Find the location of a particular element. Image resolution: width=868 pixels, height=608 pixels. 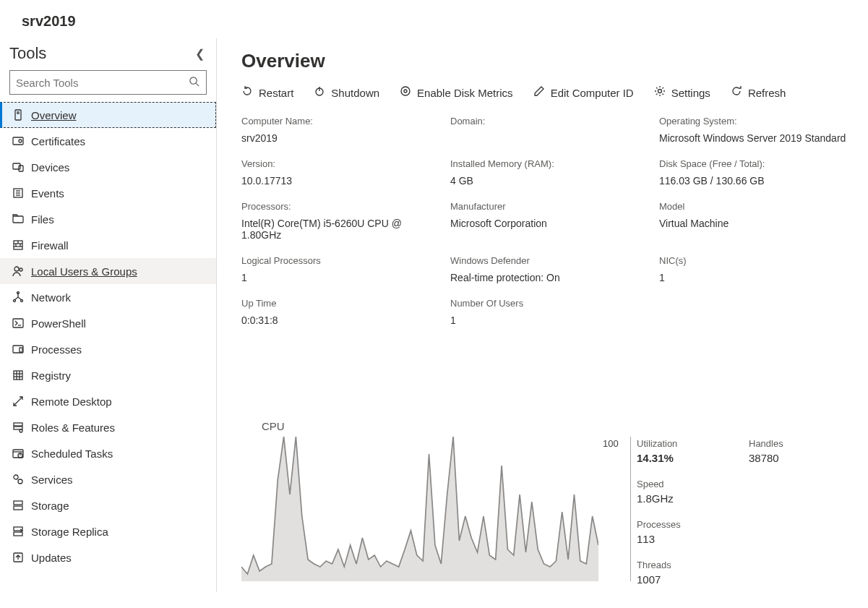

sidebar-item-label: Firewall is located at coordinates (50, 246).